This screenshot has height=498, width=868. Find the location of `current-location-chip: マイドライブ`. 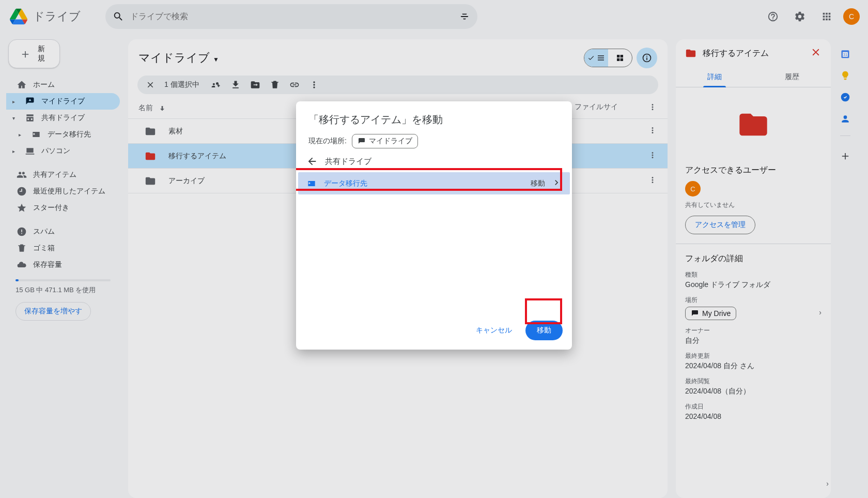

current-location-chip: マイドライブ is located at coordinates (385, 141).